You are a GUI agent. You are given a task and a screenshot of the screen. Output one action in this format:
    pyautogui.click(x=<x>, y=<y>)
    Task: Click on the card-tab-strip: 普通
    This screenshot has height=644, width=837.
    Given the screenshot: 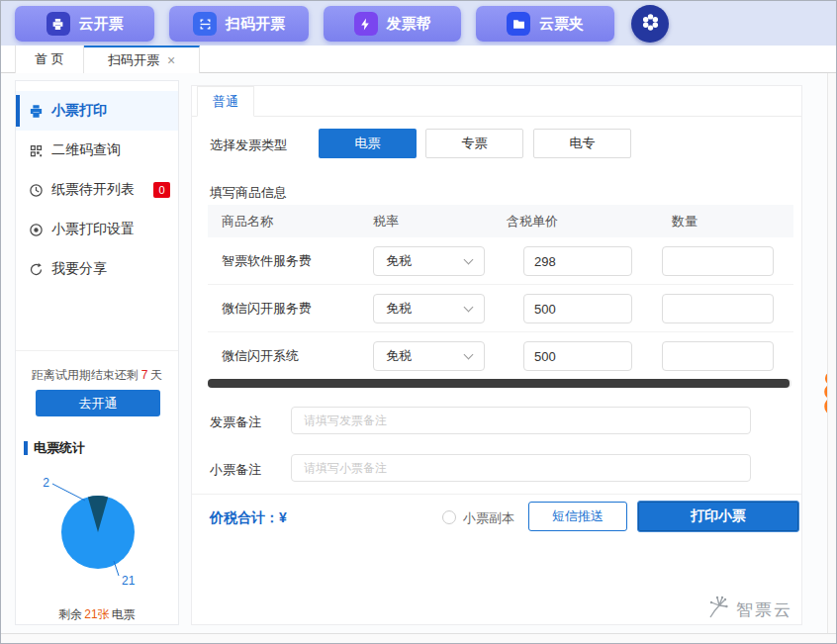 What is the action you would take?
    pyautogui.click(x=497, y=101)
    